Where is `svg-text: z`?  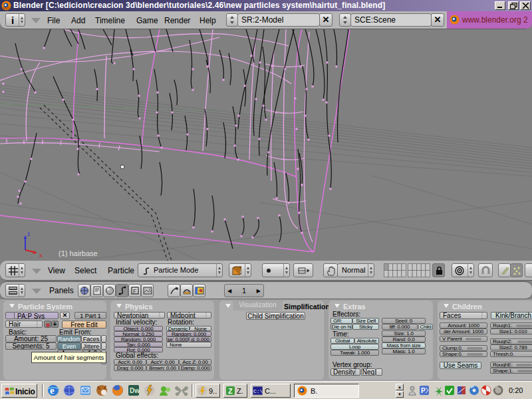 svg-text: z is located at coordinates (29, 234).